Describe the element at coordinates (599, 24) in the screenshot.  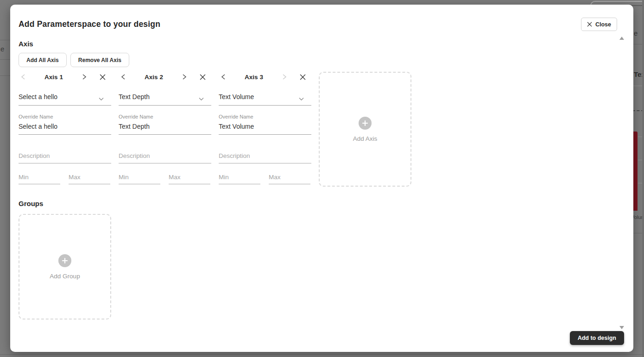
I see `close-button: Close` at that location.